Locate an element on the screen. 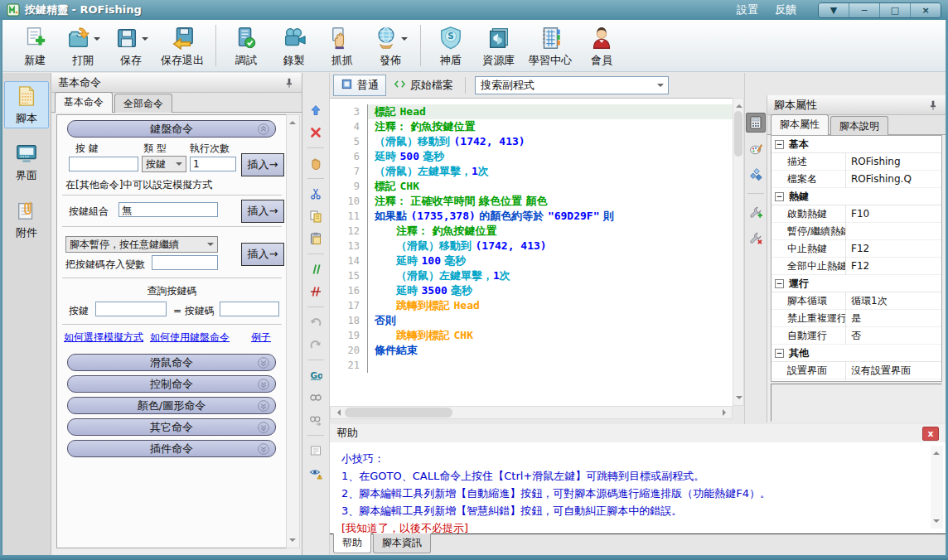 This screenshot has width=948, height=560. tool-paste is located at coordinates (316, 239).